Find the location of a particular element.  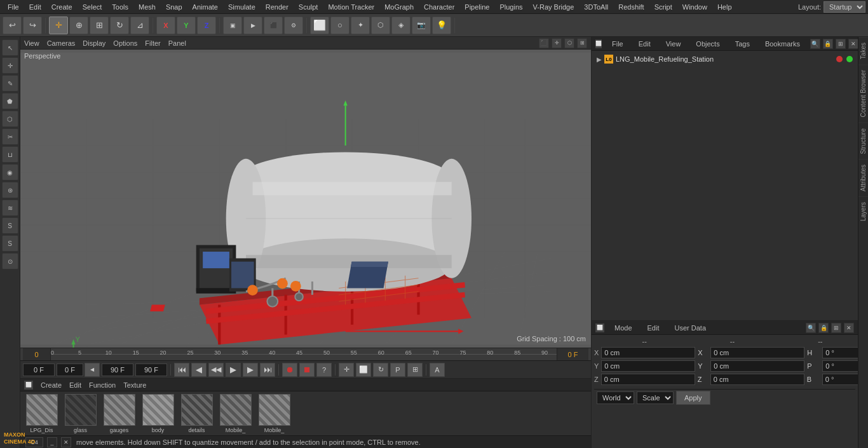

attr-search-icon: 🔍 is located at coordinates (811, 328).